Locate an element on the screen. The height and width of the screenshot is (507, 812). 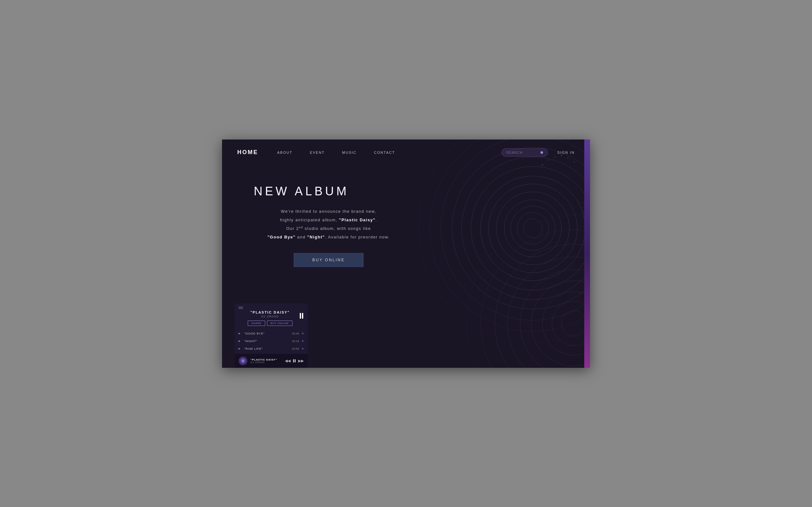
mini-player-info: "PLASTIC DAISY" DJ JIRASO is located at coordinates (266, 361).